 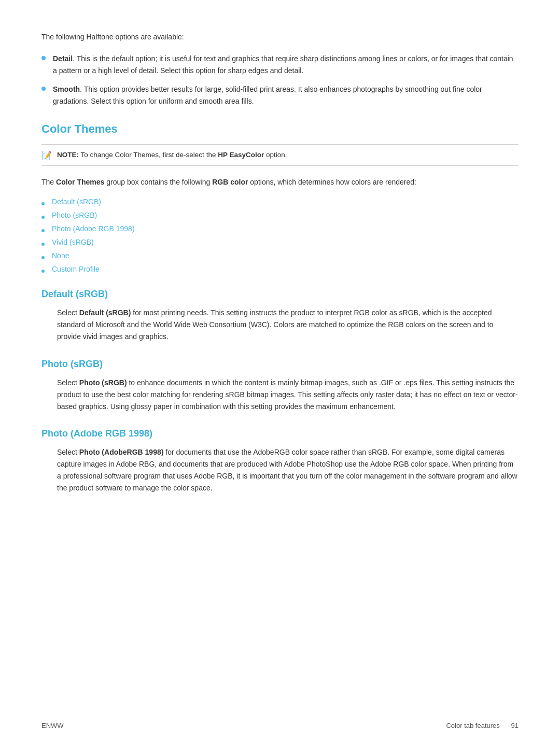 What do you see at coordinates (66, 89) in the screenshot?
I see `bullet-smooth-term: Smooth` at bounding box center [66, 89].